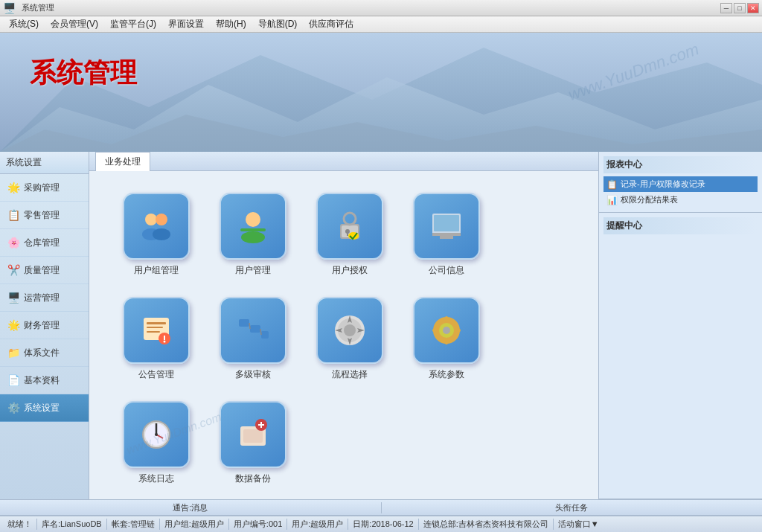  I want to click on sidebar-item-system-doc: 📁体系文件, so click(45, 353).